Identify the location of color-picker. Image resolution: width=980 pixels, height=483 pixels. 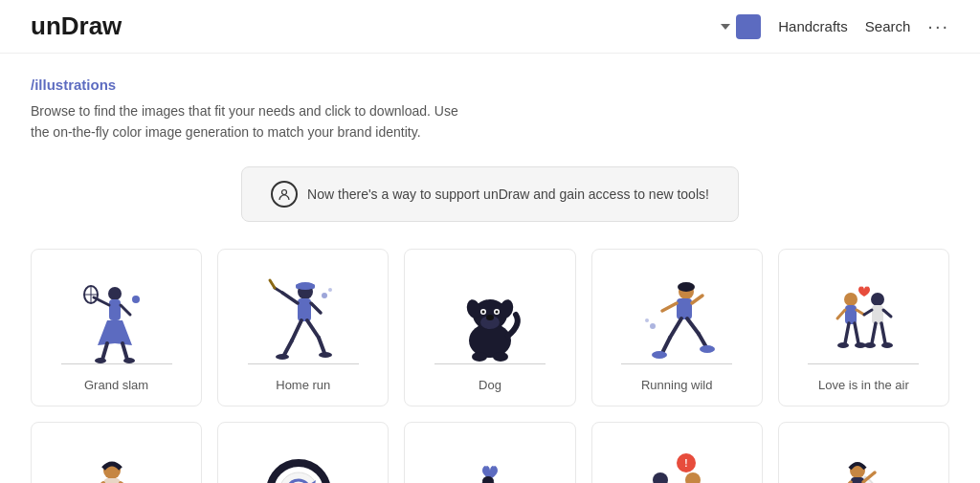
(741, 27).